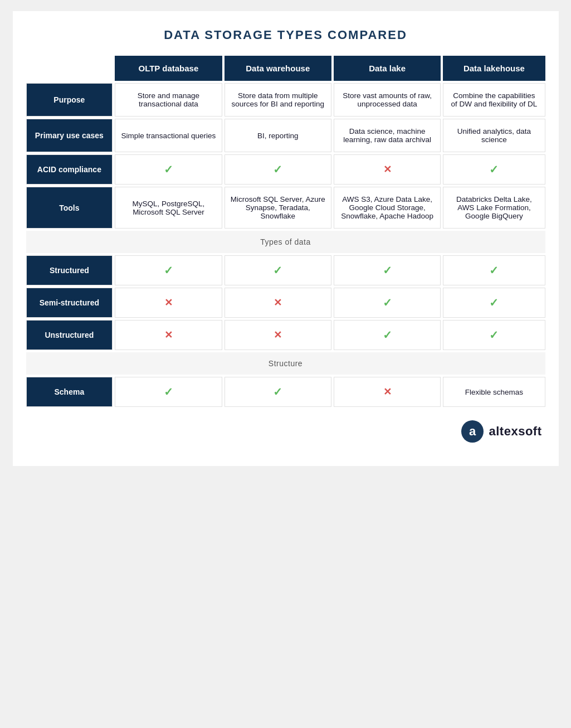  I want to click on structured-col1: ✓, so click(168, 270).